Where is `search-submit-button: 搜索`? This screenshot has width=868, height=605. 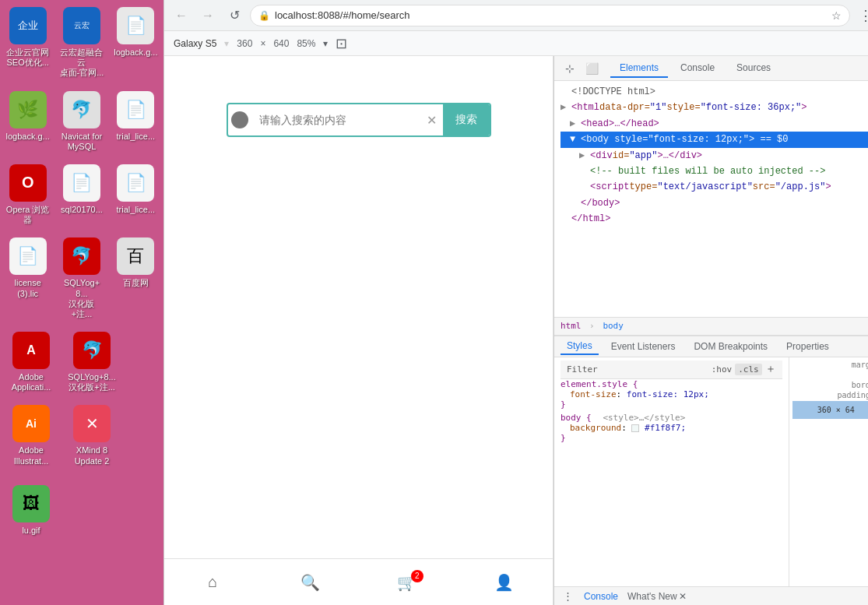
search-submit-button: 搜索 is located at coordinates (466, 120).